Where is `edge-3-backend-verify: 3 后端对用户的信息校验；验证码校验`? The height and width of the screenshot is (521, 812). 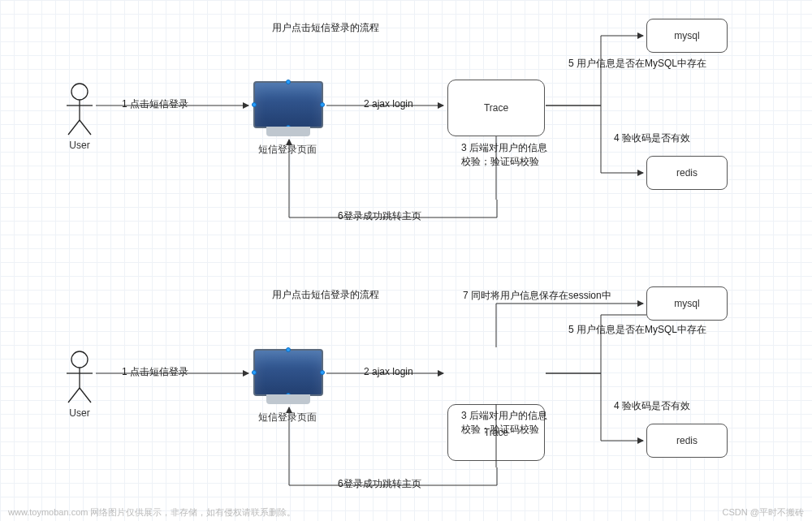
edge-3-backend-verify: 3 后端对用户的信息校验；验证码校验 is located at coordinates (506, 155).